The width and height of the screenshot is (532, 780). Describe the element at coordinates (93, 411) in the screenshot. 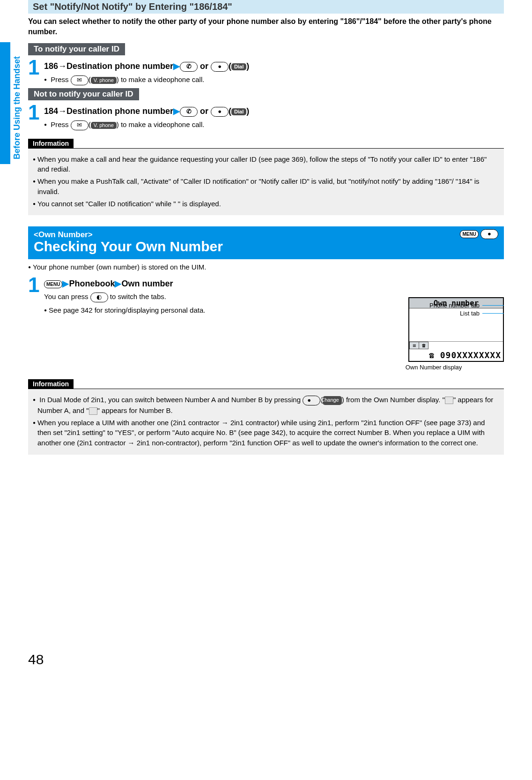

I see `number-b-icon` at that location.